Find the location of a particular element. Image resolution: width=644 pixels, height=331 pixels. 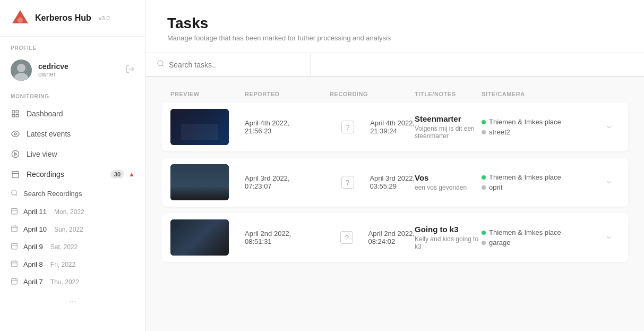

col-preview: PREVIEW is located at coordinates (208, 94).